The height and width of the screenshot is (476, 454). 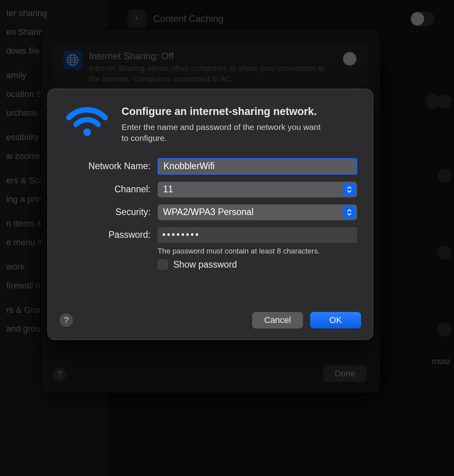 What do you see at coordinates (257, 212) in the screenshot?
I see `security-select: WPA2/WPA3 Personal` at bounding box center [257, 212].